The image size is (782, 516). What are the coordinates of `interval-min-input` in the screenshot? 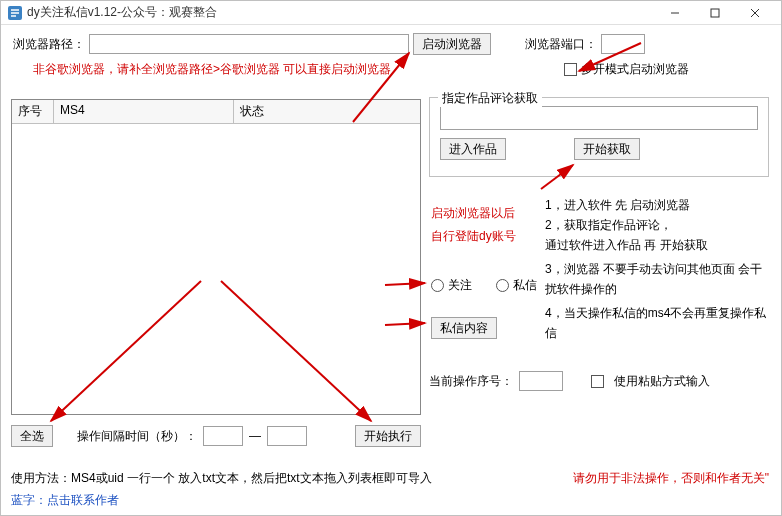 It's located at (223, 436).